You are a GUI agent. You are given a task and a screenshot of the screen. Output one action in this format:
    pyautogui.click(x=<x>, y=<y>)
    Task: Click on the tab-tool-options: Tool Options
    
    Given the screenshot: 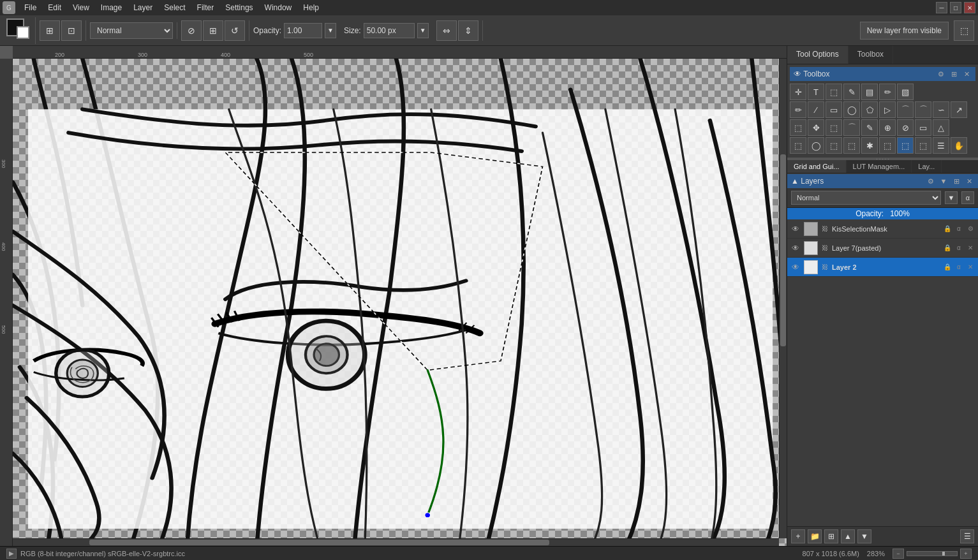 What is the action you would take?
    pyautogui.click(x=818, y=55)
    